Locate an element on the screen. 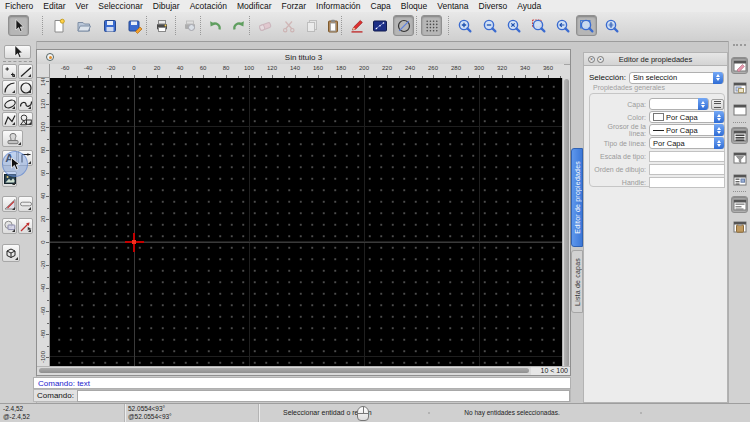 The height and width of the screenshot is (422, 750). zoom-redraw-icon is located at coordinates (612, 26).